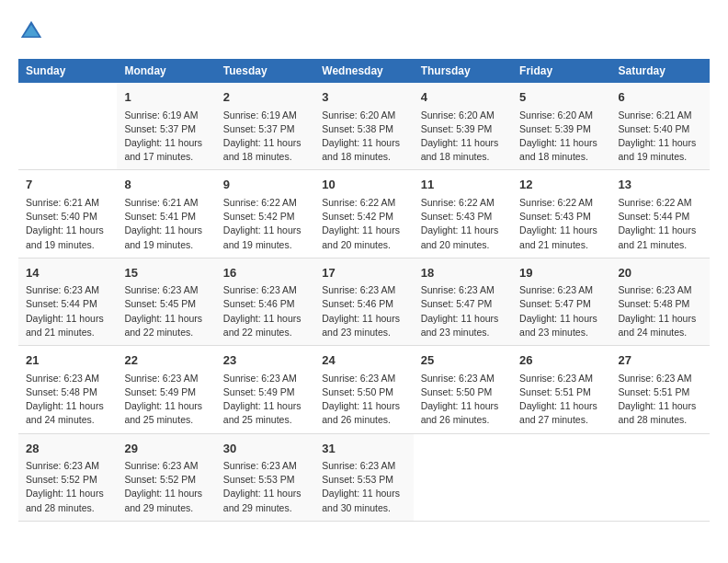 This screenshot has width=728, height=563. What do you see at coordinates (561, 302) in the screenshot?
I see `day-cell: 19Sunrise: 6:23 AMSunset: 5:47 PMDayligh…` at bounding box center [561, 302].